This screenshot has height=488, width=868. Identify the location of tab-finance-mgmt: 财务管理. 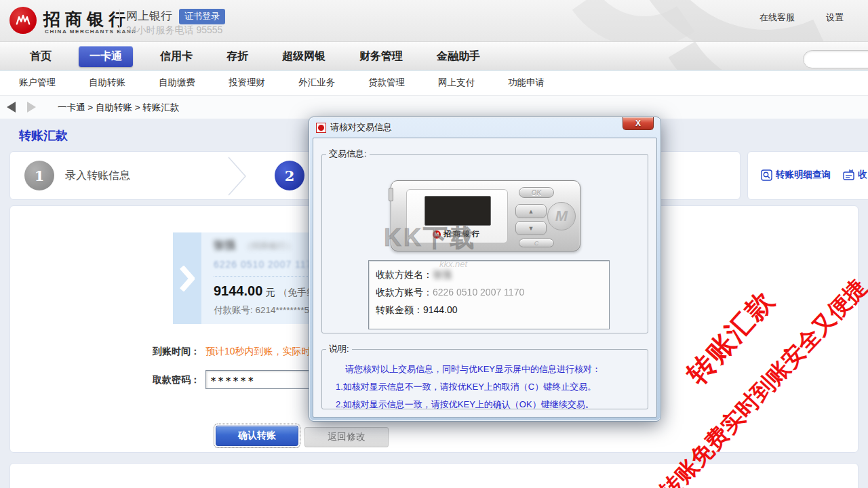
(381, 57).